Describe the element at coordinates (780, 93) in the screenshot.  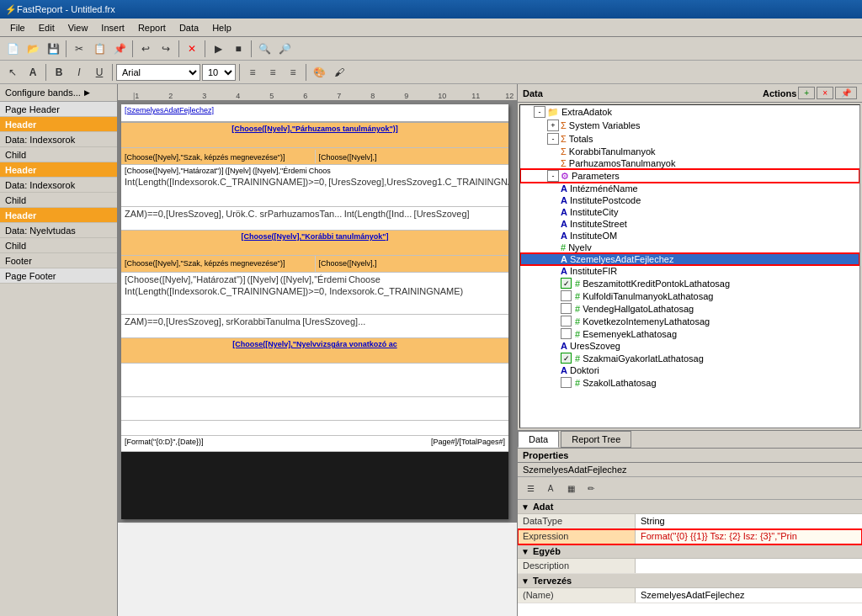
I see `actions-label: Actions` at that location.